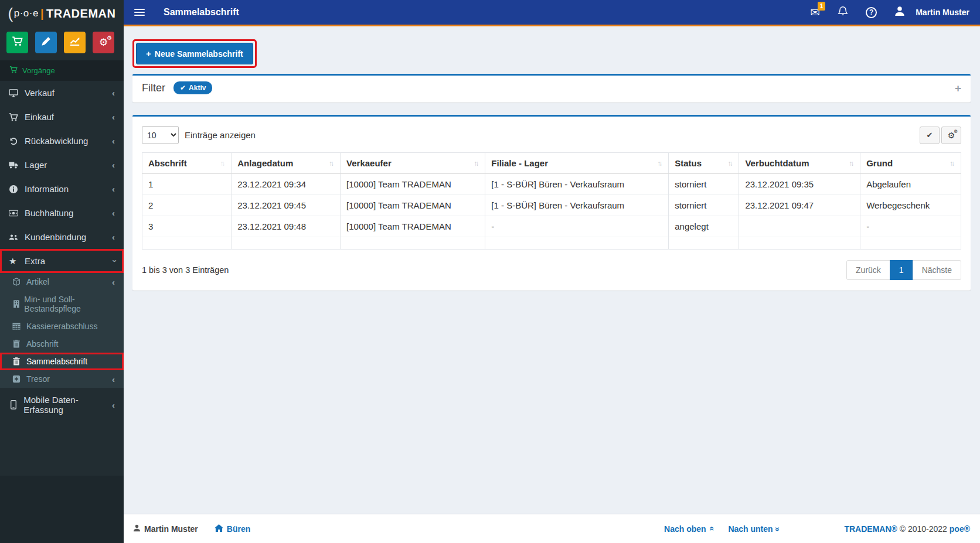  Describe the element at coordinates (711, 528) in the screenshot. I see `double-chevron-up-icon: »` at that location.